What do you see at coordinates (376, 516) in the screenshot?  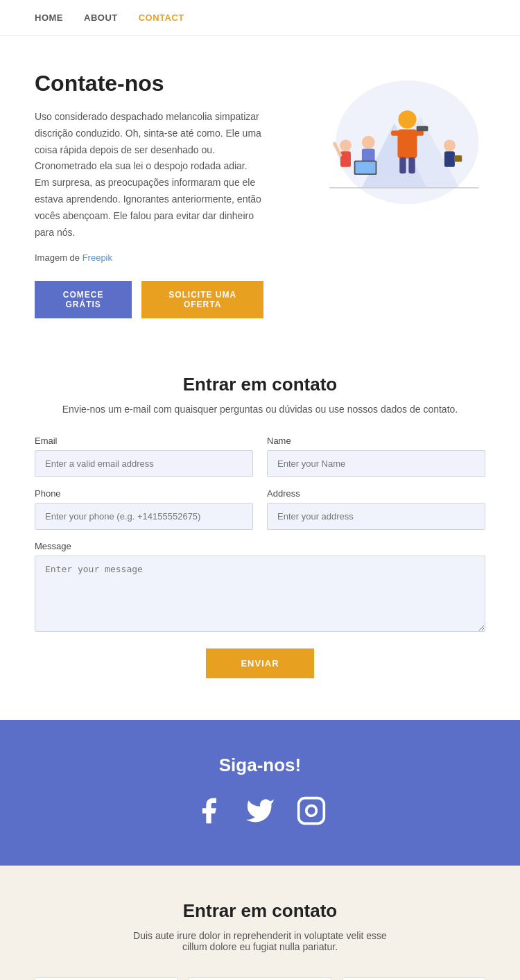 I see `address-input` at bounding box center [376, 516].